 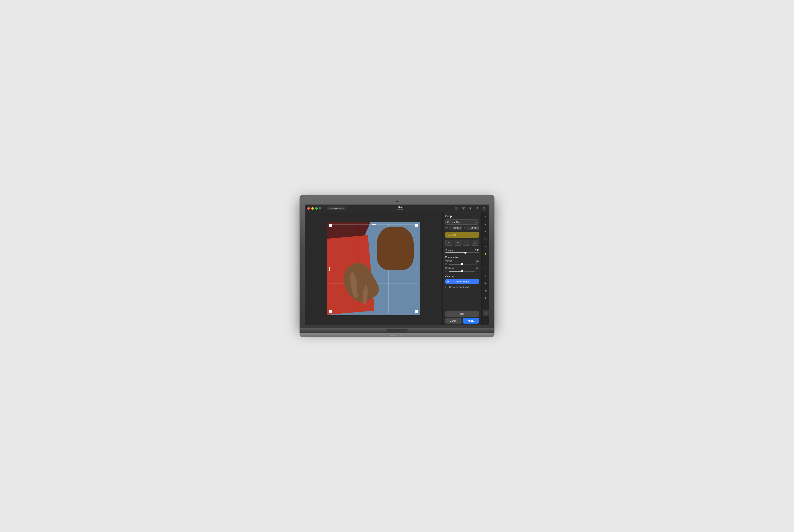 What do you see at coordinates (316, 208) in the screenshot?
I see `maximize-button` at bounding box center [316, 208].